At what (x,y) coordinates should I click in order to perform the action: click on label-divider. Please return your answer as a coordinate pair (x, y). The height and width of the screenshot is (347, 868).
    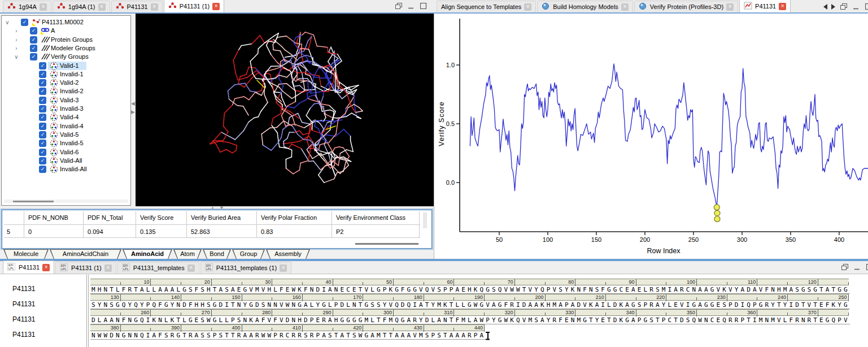
    Looking at the image, I should click on (88, 311).